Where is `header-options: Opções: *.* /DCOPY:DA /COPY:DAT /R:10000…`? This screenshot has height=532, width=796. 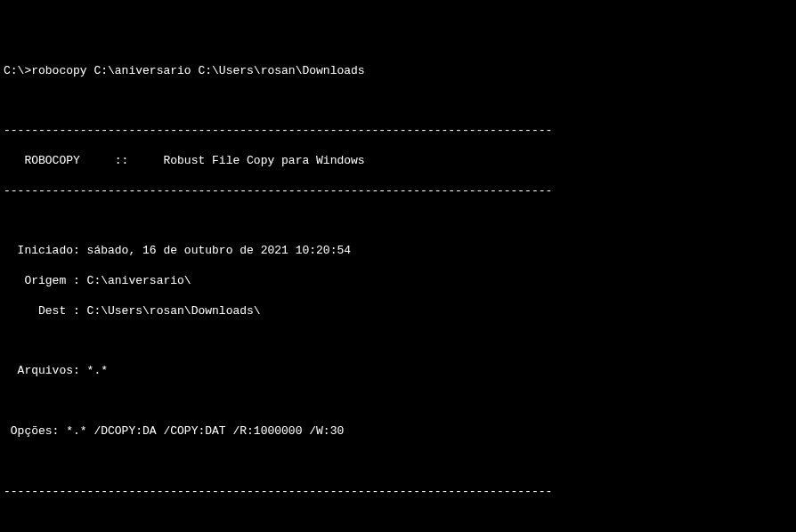
header-options: Opções: *.* /DCOPY:DA /COPY:DAT /R:10000… is located at coordinates (400, 432).